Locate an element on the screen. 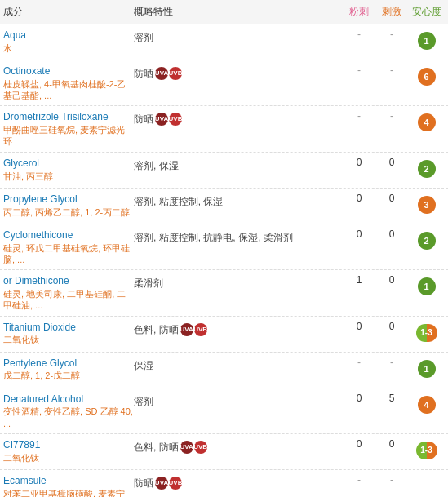 The width and height of the screenshot is (448, 497). ingredient-name-col: Octinoxate 桂皮鞣盐, 4-甲氧基肉桂酸-2-乙基己基酯, ... is located at coordinates (69, 83).